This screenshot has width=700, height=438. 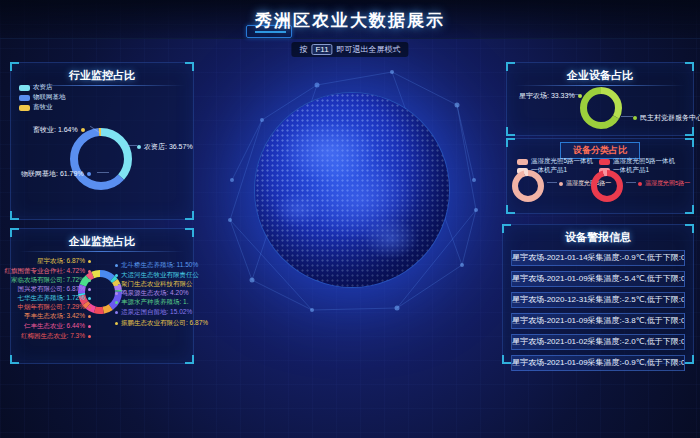 I want to click on alarm-list: 星宇农场-2021-01-14采集温度:-0.9℃,低于下限:0℃ 星宇农场-2…, so click(x=598, y=313).